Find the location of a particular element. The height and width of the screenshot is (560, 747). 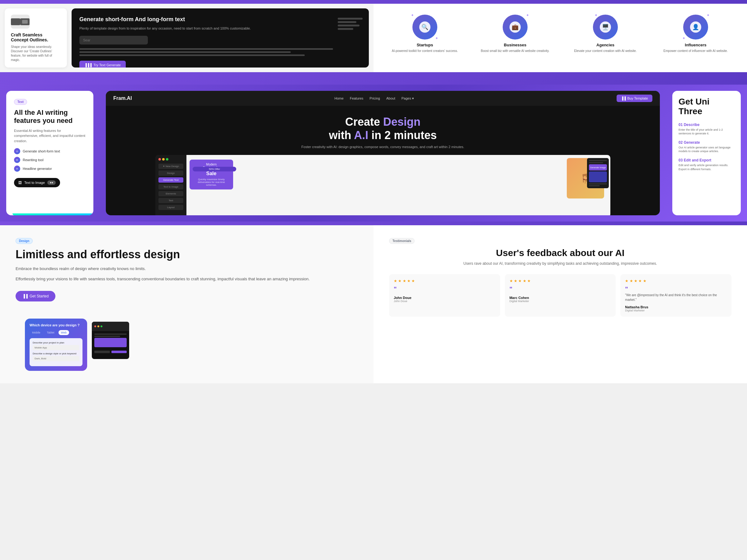

testimonials-tag: Testimonials is located at coordinates (402, 241).